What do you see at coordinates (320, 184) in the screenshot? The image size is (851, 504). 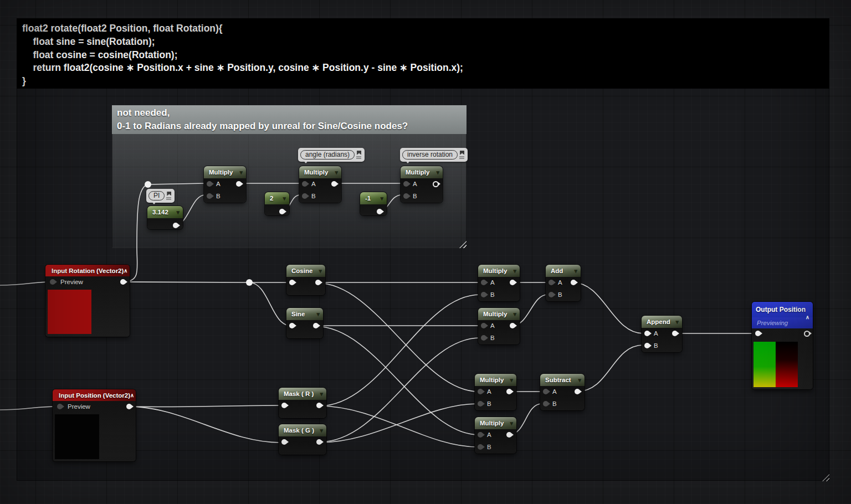 I see `node-multiply-2: Multiply▾AB` at bounding box center [320, 184].